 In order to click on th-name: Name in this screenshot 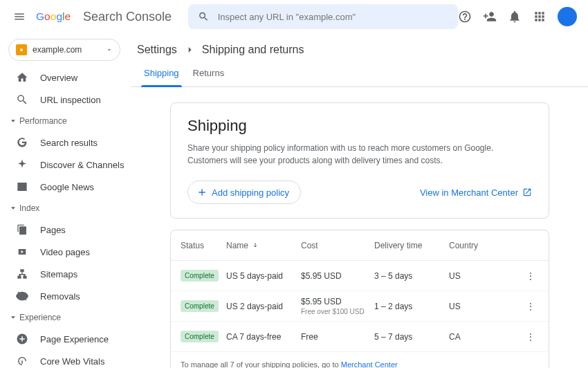, I will do `click(264, 246)`.